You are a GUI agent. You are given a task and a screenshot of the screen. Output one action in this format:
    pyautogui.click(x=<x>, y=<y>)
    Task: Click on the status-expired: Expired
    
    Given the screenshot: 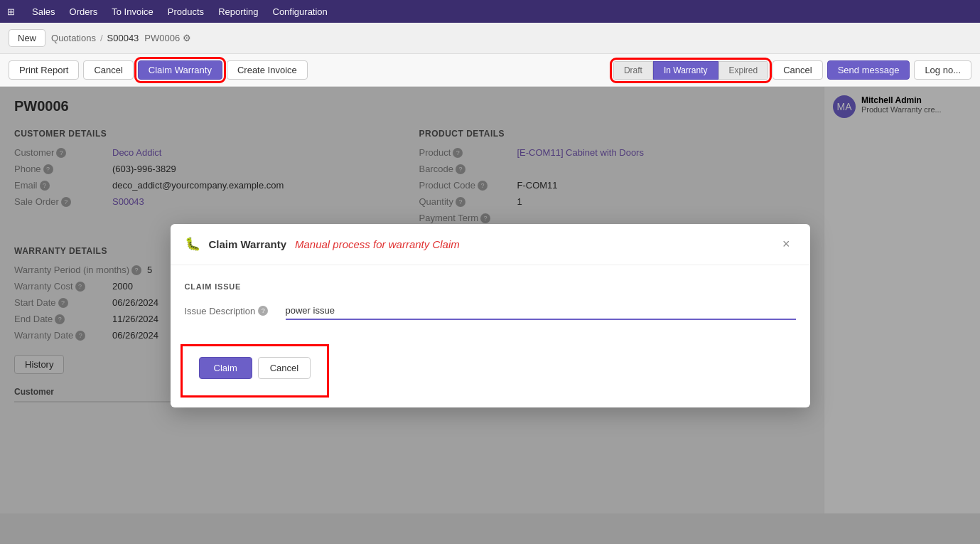 What is the action you would take?
    pyautogui.click(x=743, y=70)
    